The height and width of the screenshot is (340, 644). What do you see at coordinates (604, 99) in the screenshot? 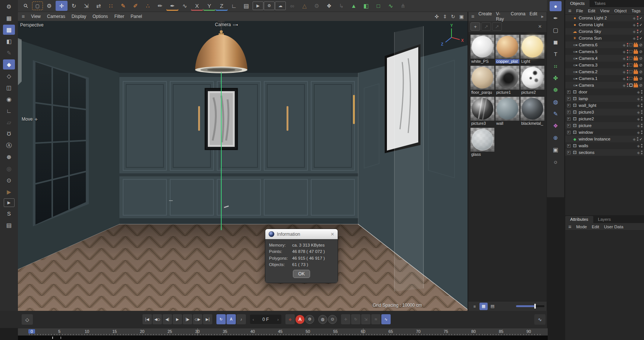
I see `object-row: + ⊡ lamp ◈ ⊘ ✓` at bounding box center [604, 99].